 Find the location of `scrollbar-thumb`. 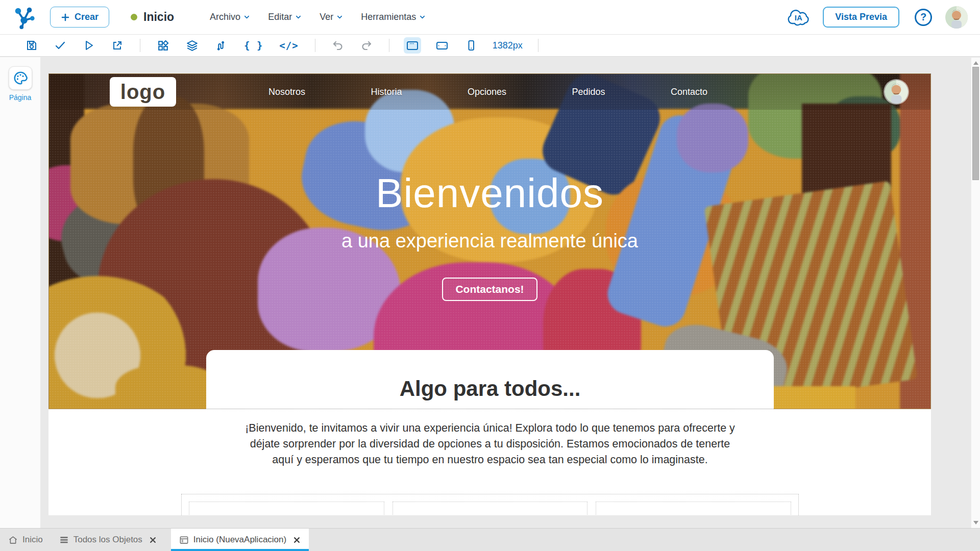

scrollbar-thumb is located at coordinates (976, 123).